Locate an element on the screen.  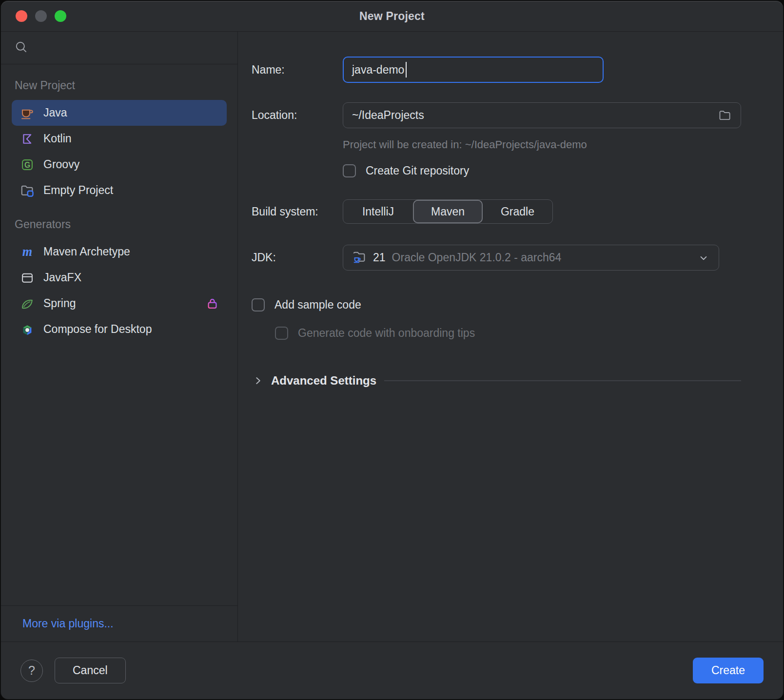
name-row: Name: java-demo is located at coordinates (496, 70).